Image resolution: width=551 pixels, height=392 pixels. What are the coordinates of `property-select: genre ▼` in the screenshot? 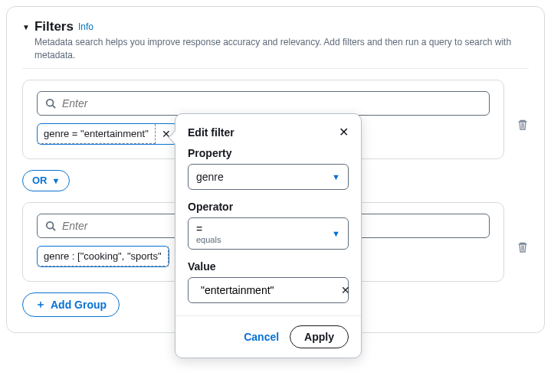 It's located at (268, 177).